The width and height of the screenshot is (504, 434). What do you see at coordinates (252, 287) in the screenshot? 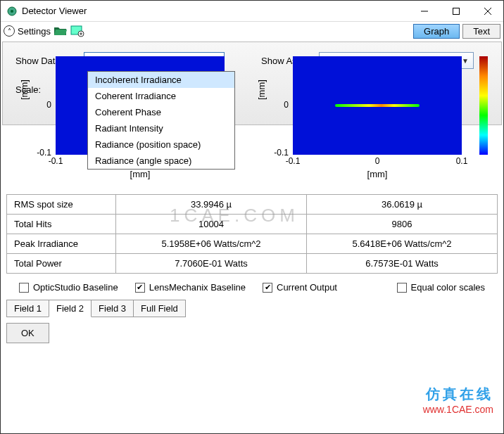
I see `checkbox-row: OpticStudio Baseline ✔ LensMechanix Base…` at bounding box center [252, 287].